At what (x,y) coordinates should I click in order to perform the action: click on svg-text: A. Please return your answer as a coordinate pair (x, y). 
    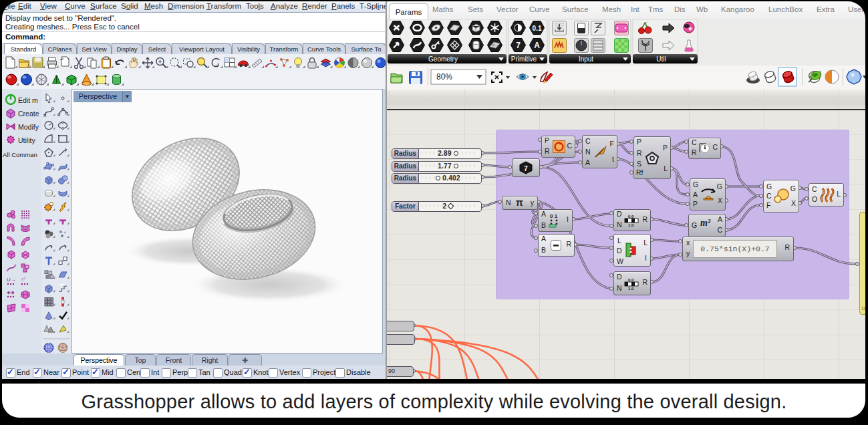
    Looking at the image, I should click on (537, 45).